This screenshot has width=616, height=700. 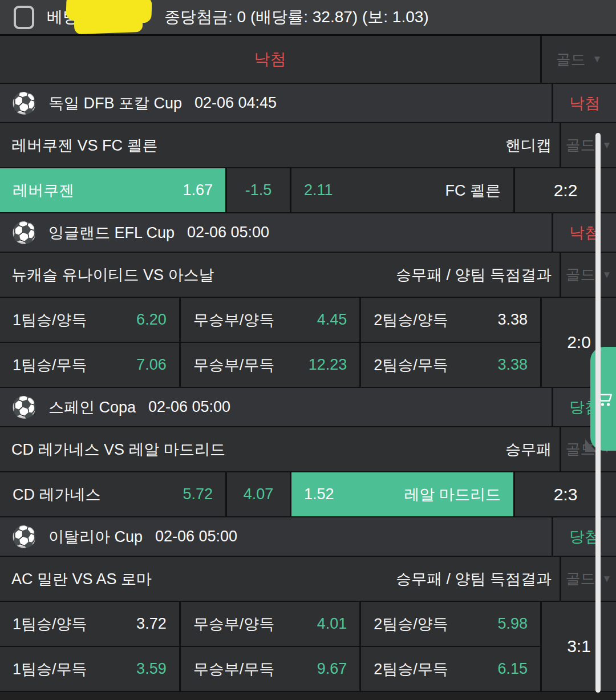 What do you see at coordinates (259, 191) in the screenshot?
I see `odds-cell-line: -1.5` at bounding box center [259, 191].